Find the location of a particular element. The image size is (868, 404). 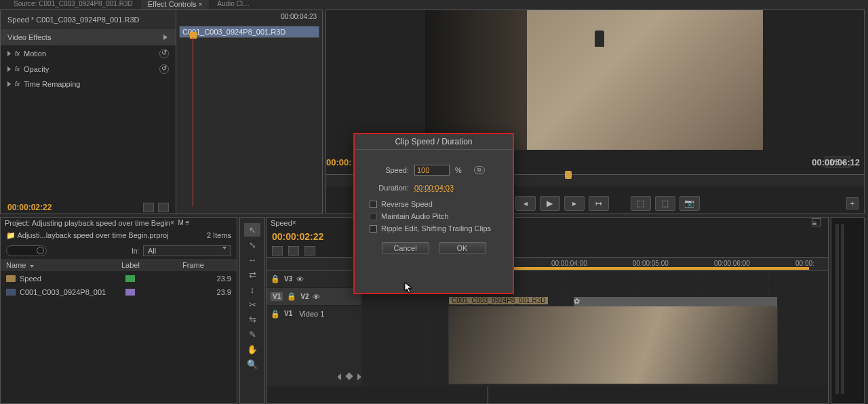

search-input is located at coordinates (26, 251).